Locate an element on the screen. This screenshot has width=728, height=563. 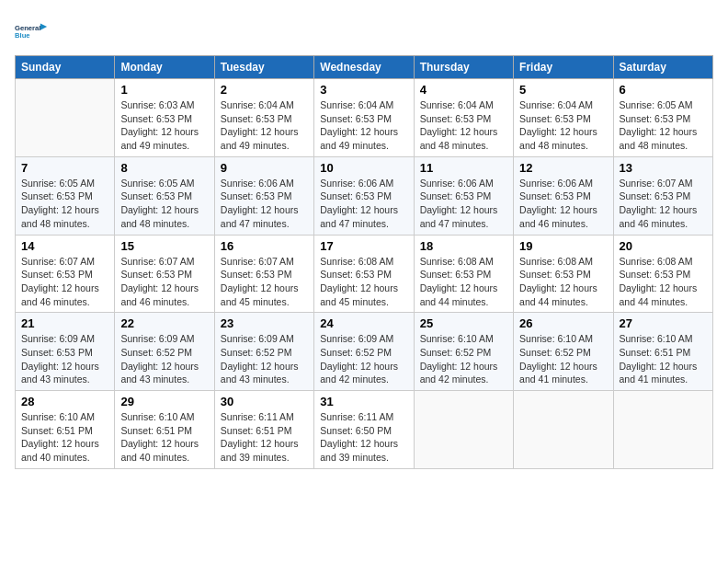
svg-text: General is located at coordinates (28, 28).